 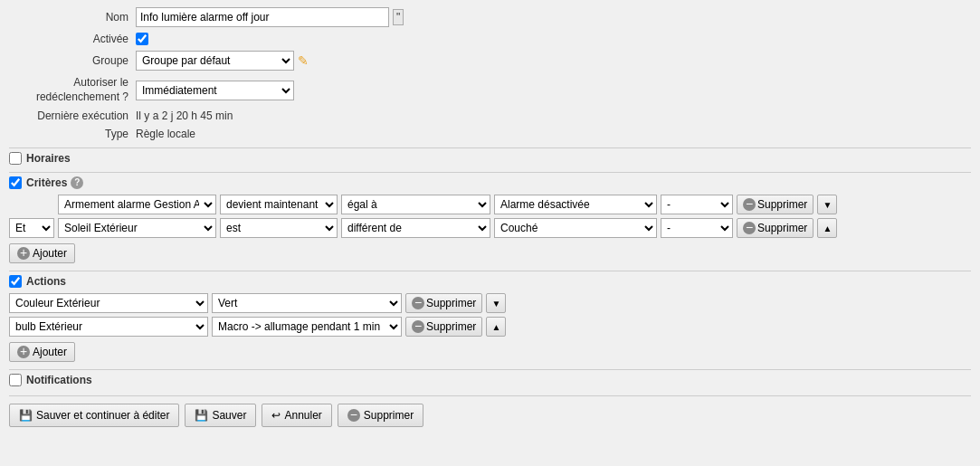 I want to click on criteria-becomes-2: est, so click(x=279, y=228).